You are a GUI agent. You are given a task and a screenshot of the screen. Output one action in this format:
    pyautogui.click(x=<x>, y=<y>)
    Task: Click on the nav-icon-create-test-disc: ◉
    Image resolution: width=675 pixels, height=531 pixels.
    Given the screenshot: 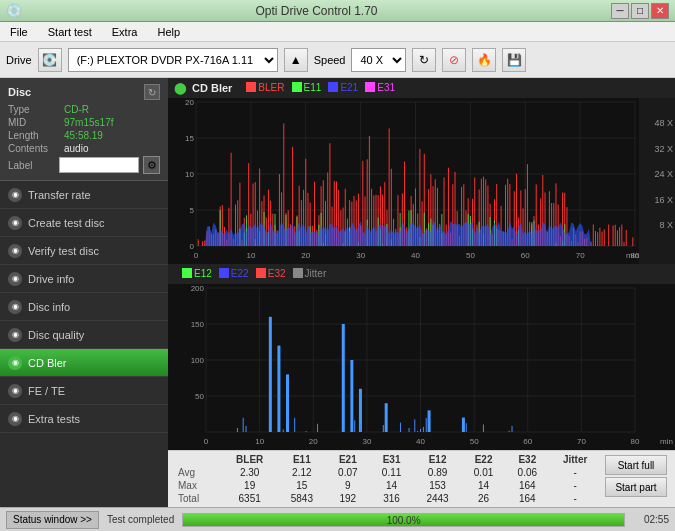 What is the action you would take?
    pyautogui.click(x=15, y=223)
    